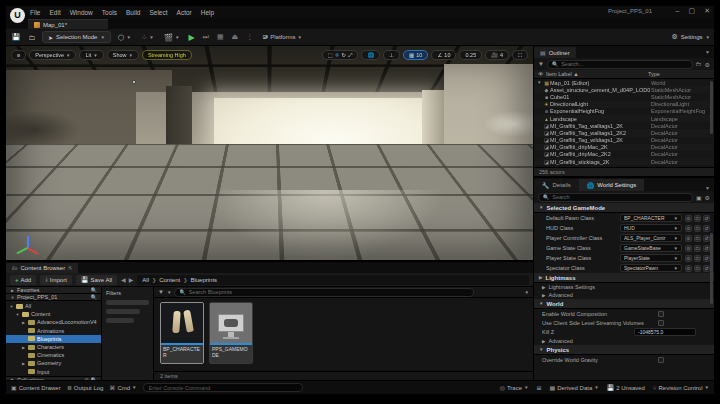 The width and height of the screenshot is (720, 404). What do you see at coordinates (392, 55) in the screenshot?
I see `surface-snap-toggle: ⊥` at bounding box center [392, 55].